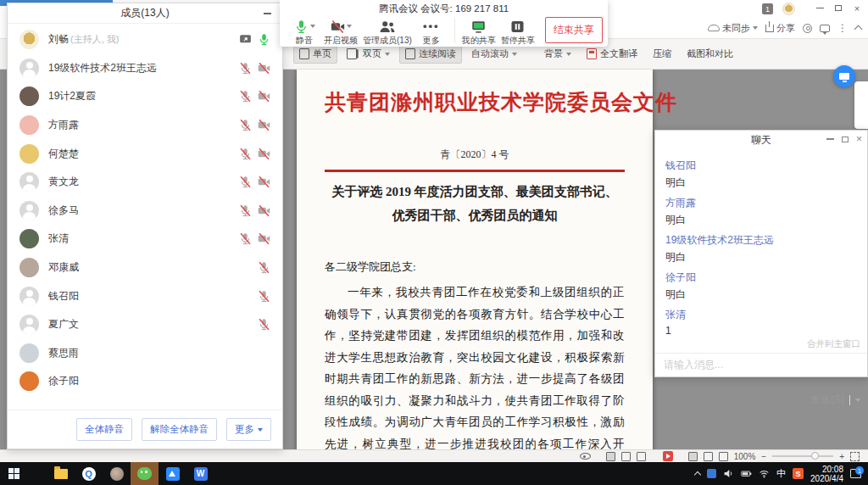  I want to click on unmute-all-button: 解除全体静音, so click(180, 429).